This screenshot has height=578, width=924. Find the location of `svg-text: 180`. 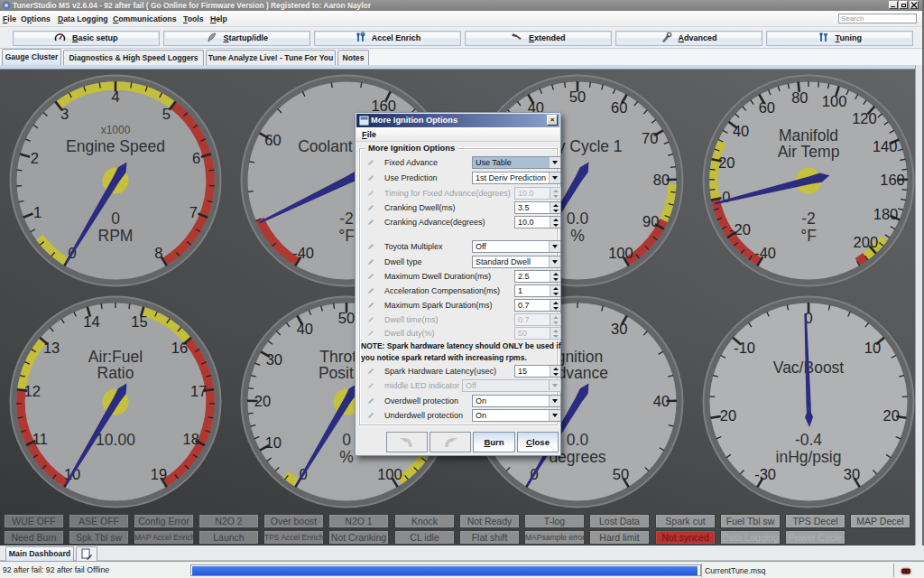

svg-text: 180 is located at coordinates (886, 214).